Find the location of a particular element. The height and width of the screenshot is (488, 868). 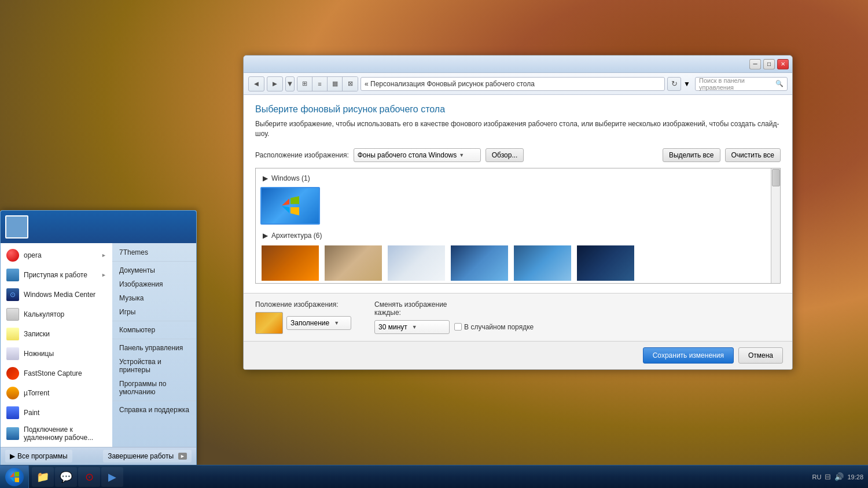

start-menu: opera ► Приступая к работе ► ⊙ Windows M… is located at coordinates (98, 337).